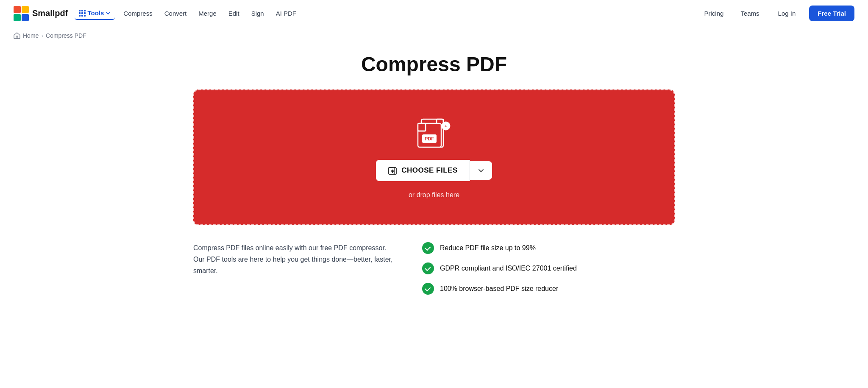 The image size is (868, 388). What do you see at coordinates (50, 14) in the screenshot?
I see `logo-text: Smallpdf` at bounding box center [50, 14].